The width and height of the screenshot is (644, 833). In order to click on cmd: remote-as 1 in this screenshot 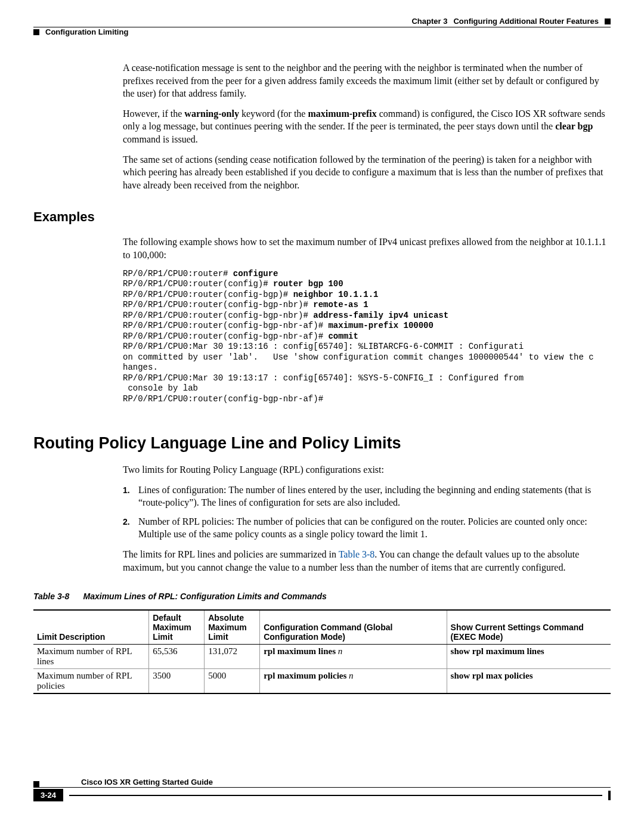, I will do `click(340, 305)`.